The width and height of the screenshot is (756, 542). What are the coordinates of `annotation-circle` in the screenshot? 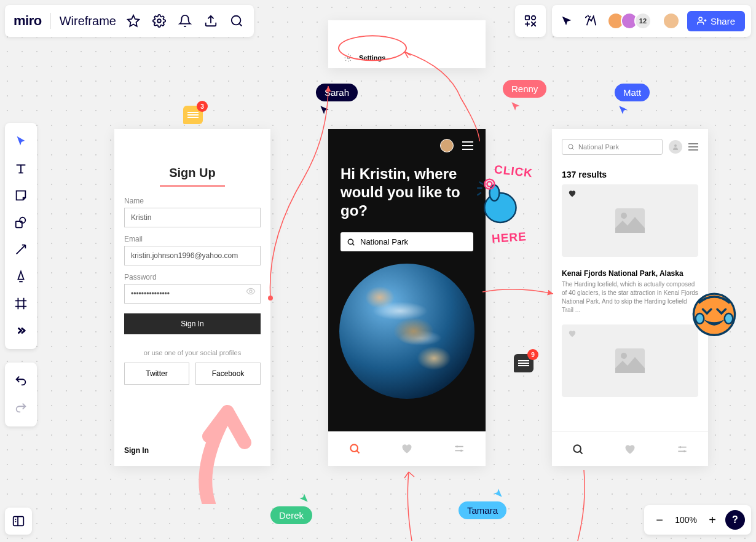 It's located at (372, 48).